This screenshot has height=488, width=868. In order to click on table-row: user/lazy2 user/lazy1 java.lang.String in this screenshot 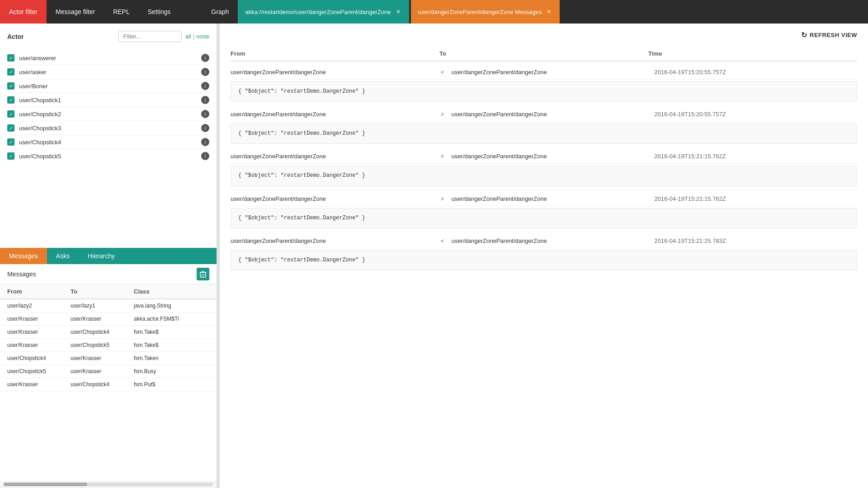, I will do `click(108, 306)`.